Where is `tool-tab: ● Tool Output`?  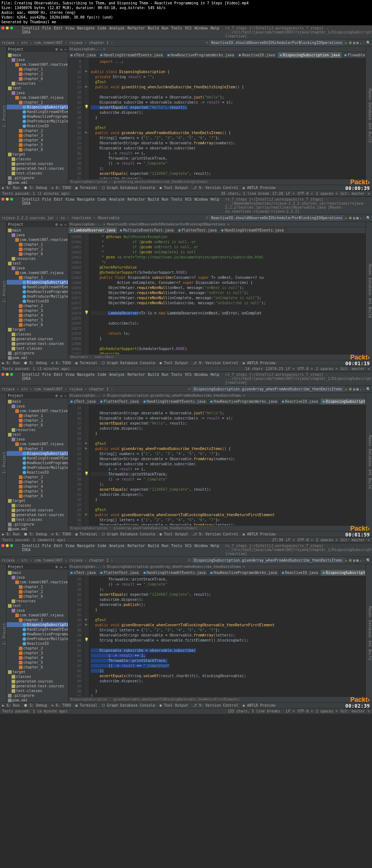
tool-tab: ● Tool Output is located at coordinates (174, 188).